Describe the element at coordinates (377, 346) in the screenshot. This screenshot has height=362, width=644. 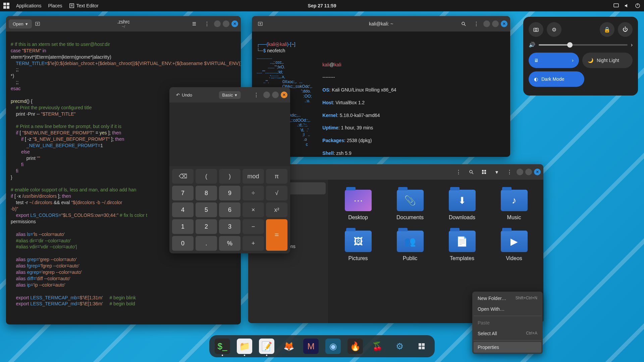
I see `dock-cherrytree: 🍒` at that location.